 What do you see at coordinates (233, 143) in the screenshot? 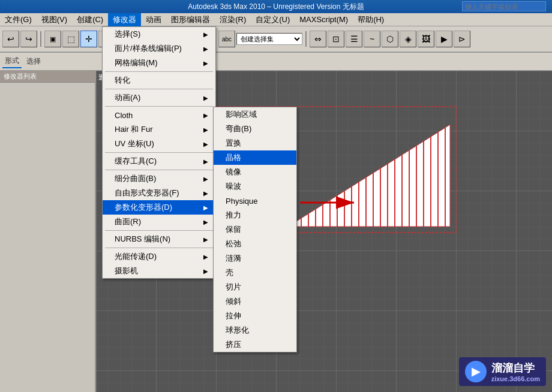
I see `menu-label: 置换` at bounding box center [233, 143].